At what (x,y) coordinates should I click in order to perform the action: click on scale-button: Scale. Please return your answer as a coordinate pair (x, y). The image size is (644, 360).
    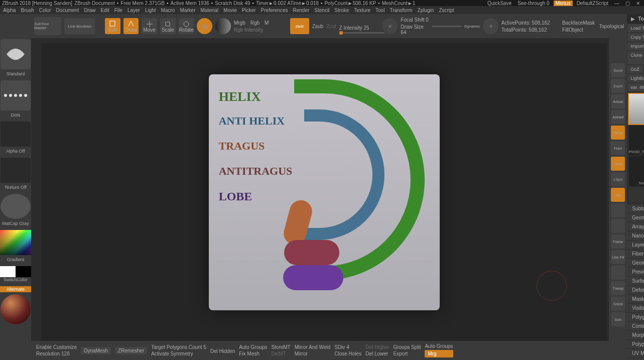
    Looking at the image, I should click on (168, 26).